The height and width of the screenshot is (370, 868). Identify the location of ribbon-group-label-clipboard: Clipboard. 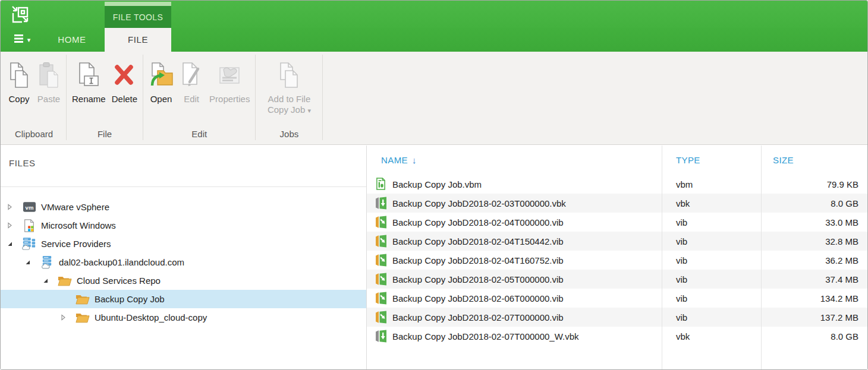
(34, 136).